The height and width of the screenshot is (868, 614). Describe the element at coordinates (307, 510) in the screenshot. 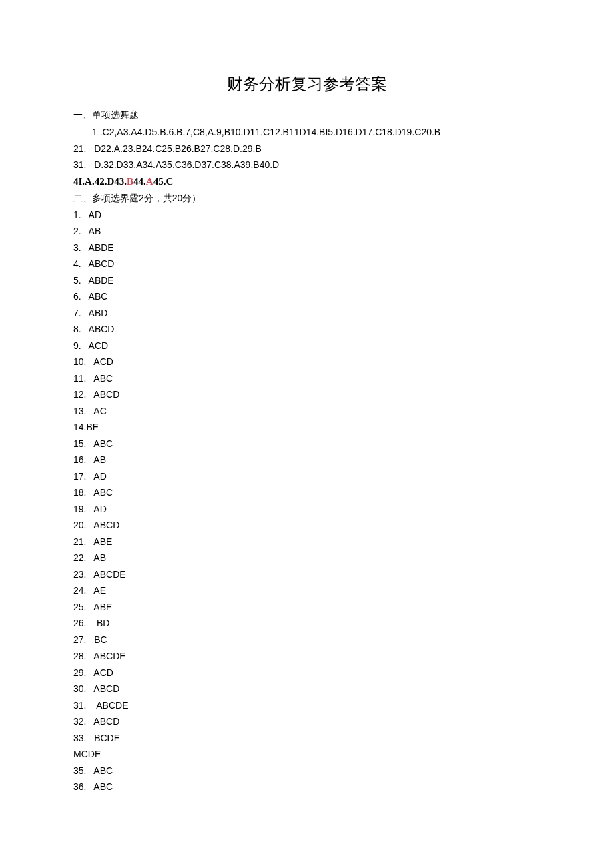

I see `answer-item: 19. AD` at that location.